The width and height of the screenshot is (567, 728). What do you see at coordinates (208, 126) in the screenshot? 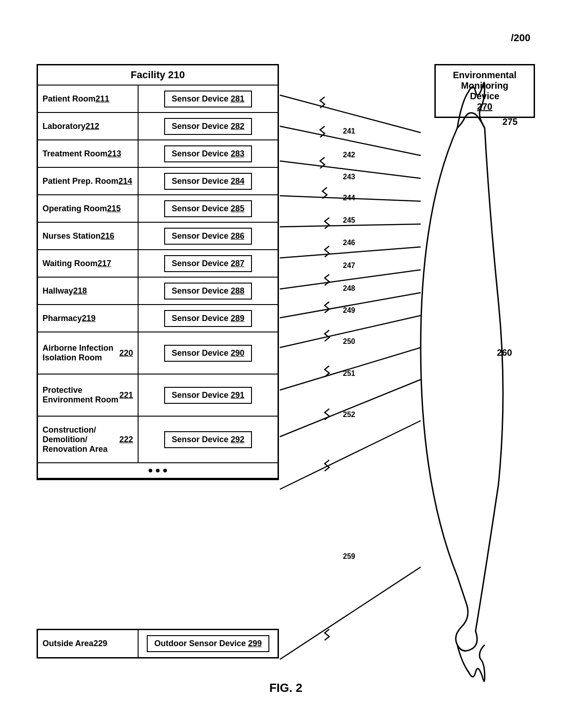
I see `sensor-inner-282: Sensor Device 282` at bounding box center [208, 126].